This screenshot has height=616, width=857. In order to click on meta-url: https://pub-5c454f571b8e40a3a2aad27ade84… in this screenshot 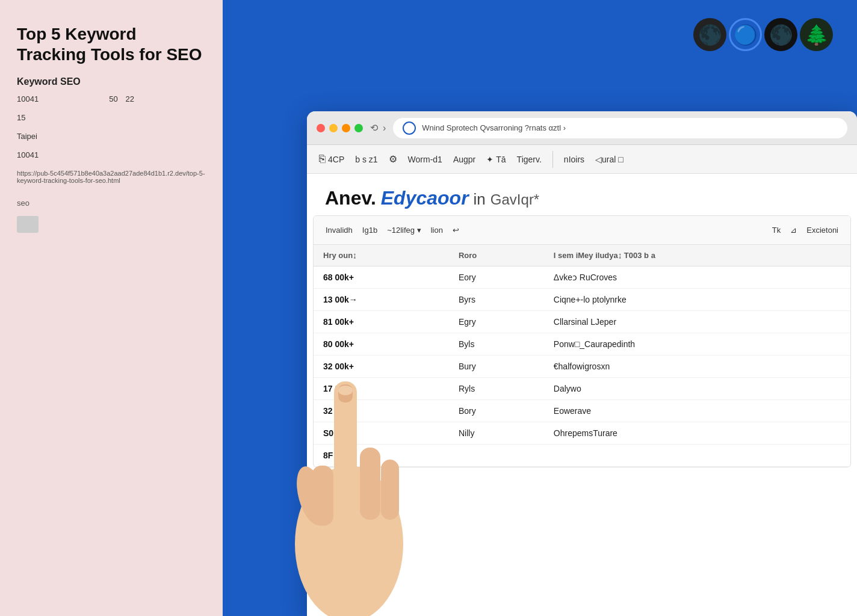, I will do `click(111, 177)`.